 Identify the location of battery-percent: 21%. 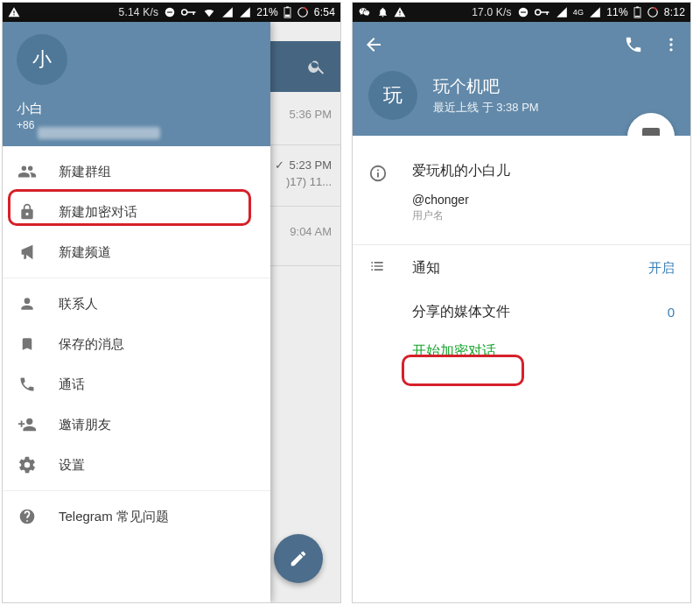
(268, 12).